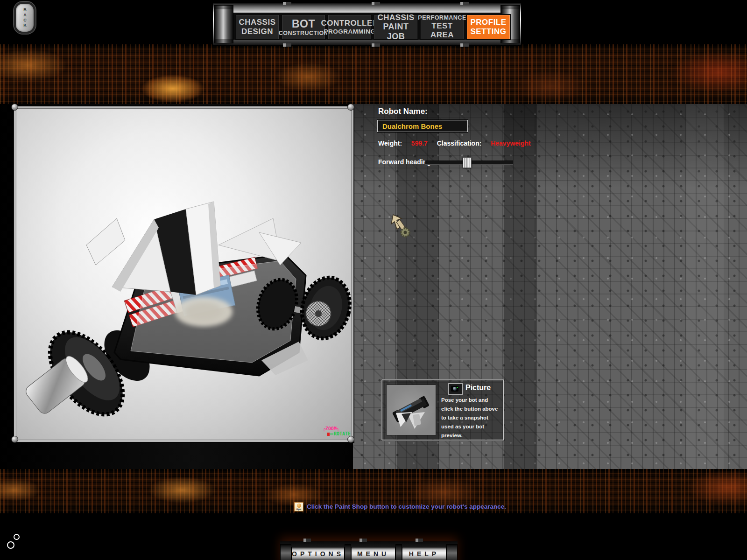 The height and width of the screenshot is (560, 747). What do you see at coordinates (367, 24) in the screenshot?
I see `top-navigation-bar: CHASSIS DESIGN BOT CONSTRUCTION CONTROLL…` at bounding box center [367, 24].